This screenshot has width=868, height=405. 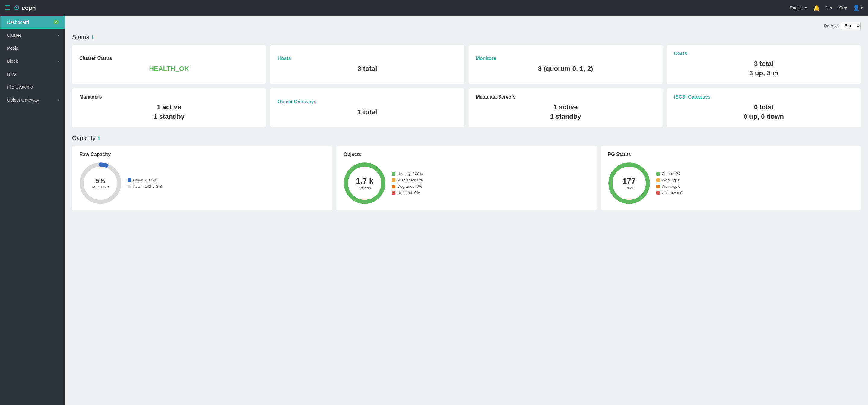 I want to click on lang-chevron: ▾, so click(x=806, y=8).